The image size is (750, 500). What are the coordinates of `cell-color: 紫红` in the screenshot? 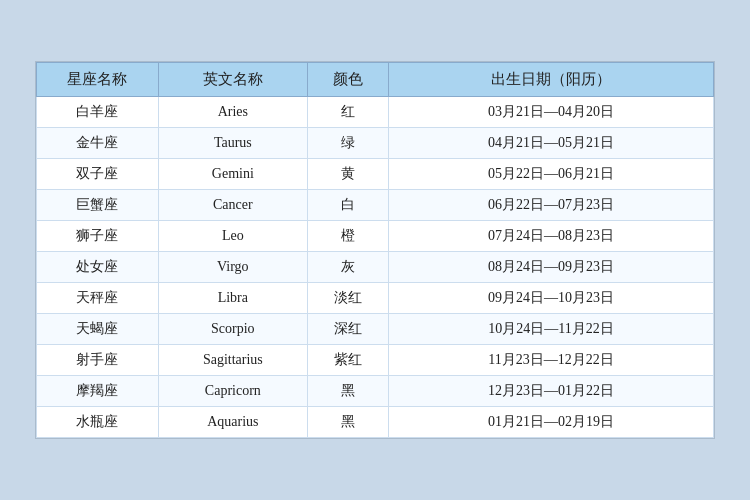 It's located at (348, 360).